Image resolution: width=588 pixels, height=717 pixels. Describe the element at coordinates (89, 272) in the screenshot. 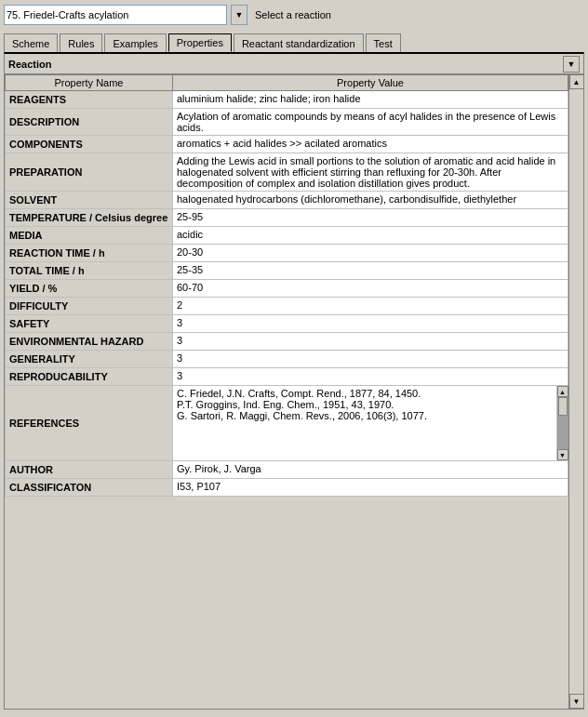

I see `property-name-cell: TOTAL TIME / h` at that location.